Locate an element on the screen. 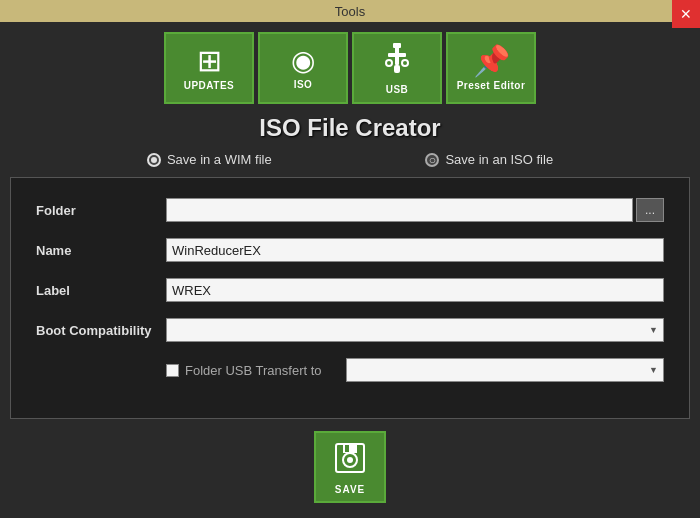 The height and width of the screenshot is (518, 700). radio-iso: ○ Save in an ISO file is located at coordinates (489, 160).